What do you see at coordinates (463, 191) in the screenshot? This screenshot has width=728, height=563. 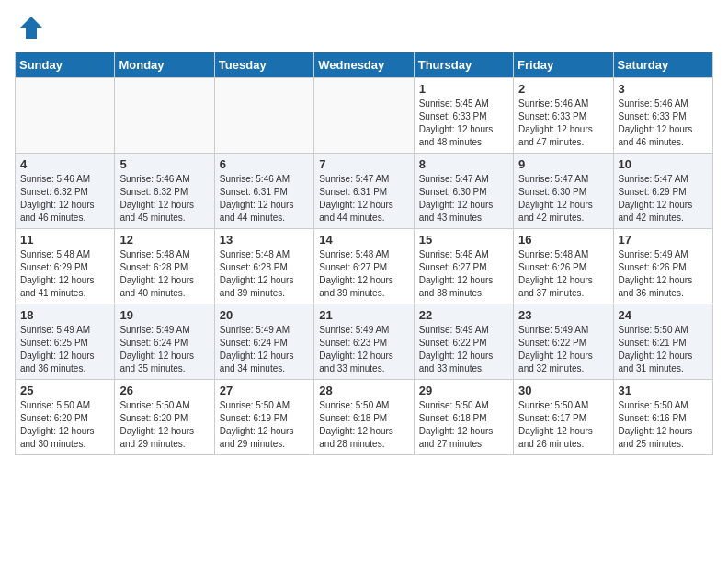 I see `calendar-day-cell: 8Sunrise: 5:47 AM Sunset: 6:30 PM Daylig…` at bounding box center [463, 191].